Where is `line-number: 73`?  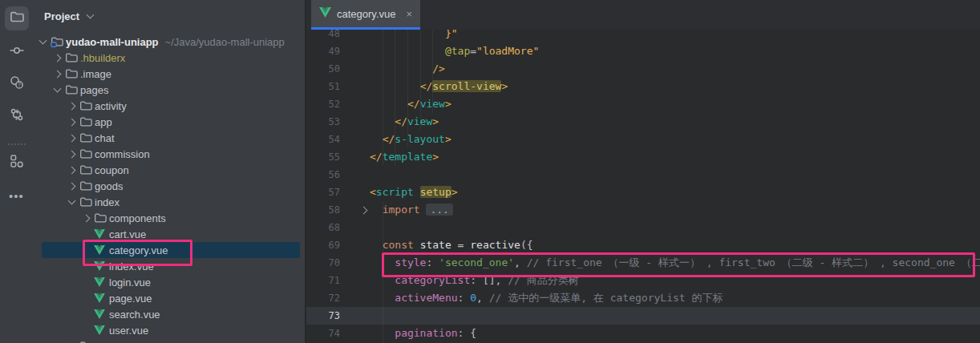 line-number: 73 is located at coordinates (323, 316).